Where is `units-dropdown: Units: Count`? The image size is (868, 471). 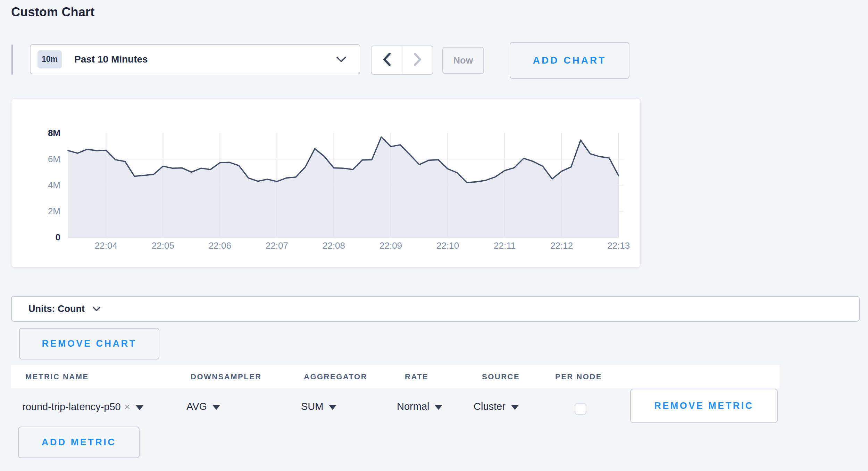
units-dropdown: Units: Count is located at coordinates (435, 309).